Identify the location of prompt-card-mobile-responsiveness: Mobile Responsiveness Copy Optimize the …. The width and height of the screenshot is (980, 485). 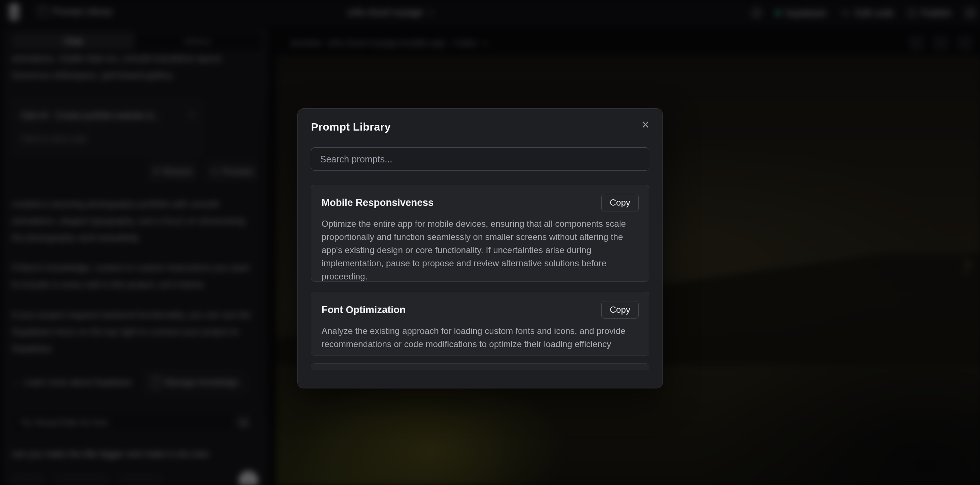
(480, 233).